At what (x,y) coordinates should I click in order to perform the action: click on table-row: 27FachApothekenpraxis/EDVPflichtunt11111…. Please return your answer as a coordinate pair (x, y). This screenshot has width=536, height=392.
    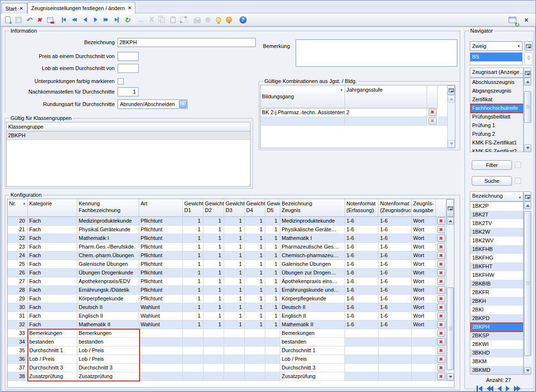
    Looking at the image, I should click on (231, 282).